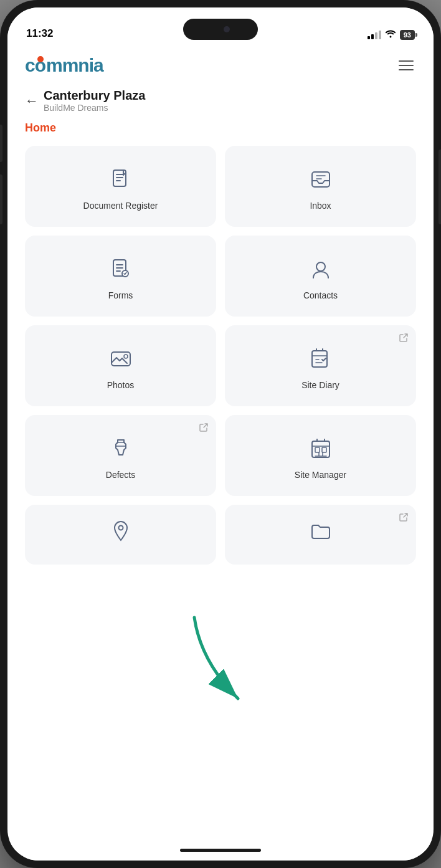 This screenshot has width=441, height=868. What do you see at coordinates (220, 67) in the screenshot?
I see `app-header: c o mmnia` at bounding box center [220, 67].